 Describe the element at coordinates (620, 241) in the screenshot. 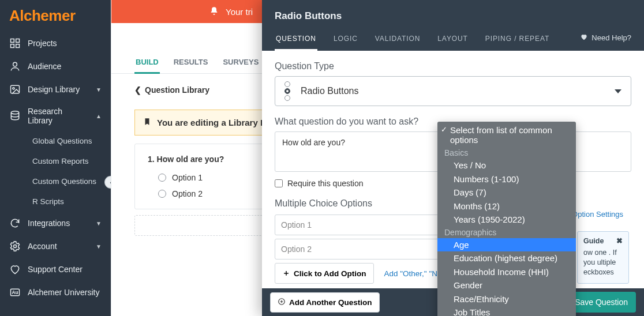

I see `close-icon: ✖` at that location.